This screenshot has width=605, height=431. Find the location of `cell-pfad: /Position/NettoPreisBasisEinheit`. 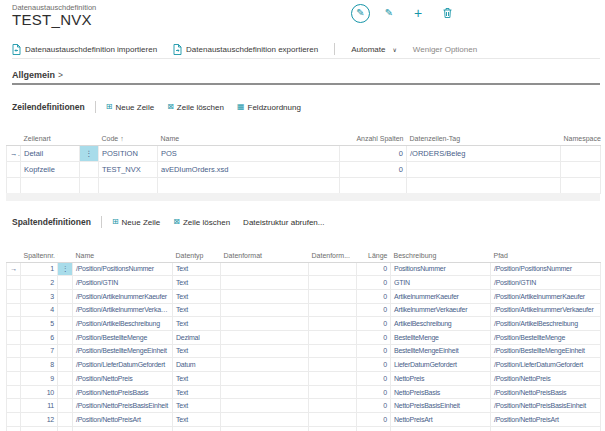

cell-pfad: /Position/NettoPreisBasisEinheit is located at coordinates (546, 406).